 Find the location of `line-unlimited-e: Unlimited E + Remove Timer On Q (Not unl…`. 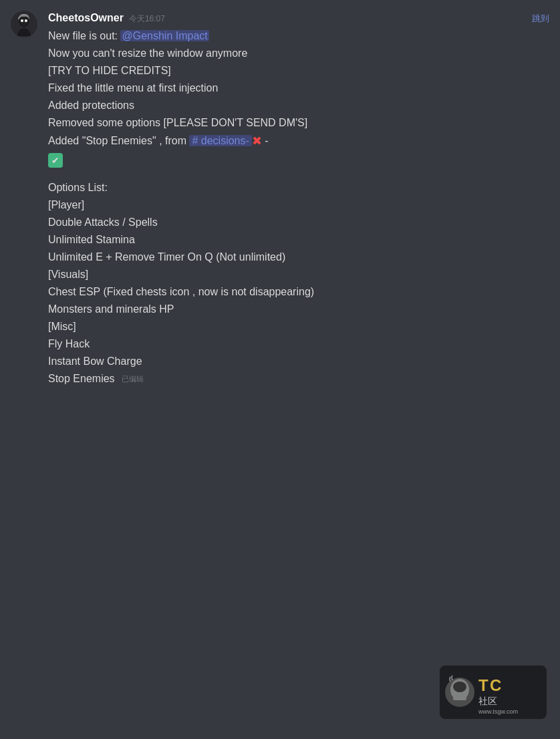

line-unlimited-e: Unlimited E + Remove Timer On Q (Not unl… is located at coordinates (299, 257).